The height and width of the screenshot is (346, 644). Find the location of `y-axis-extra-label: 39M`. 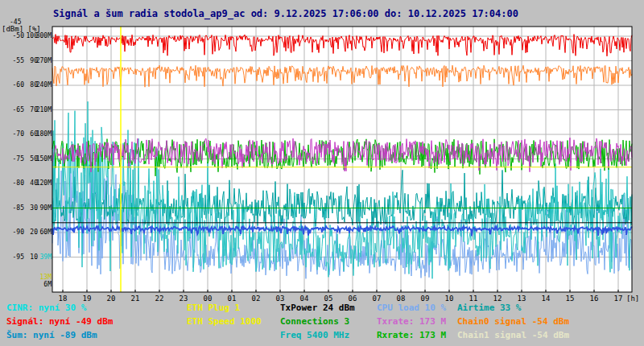

y-axis-extra-label: 39M is located at coordinates (43, 257).